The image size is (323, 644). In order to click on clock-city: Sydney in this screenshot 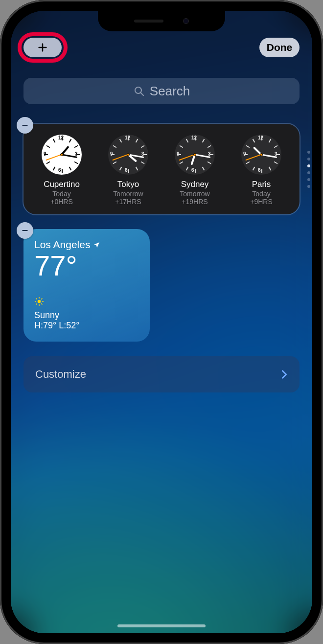, I will do `click(195, 184)`.